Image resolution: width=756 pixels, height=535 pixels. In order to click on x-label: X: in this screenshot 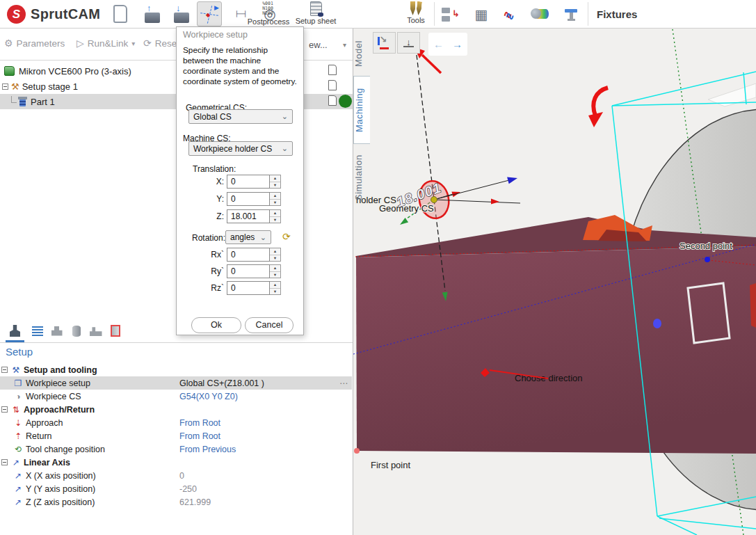, I will do `click(215, 182)`.